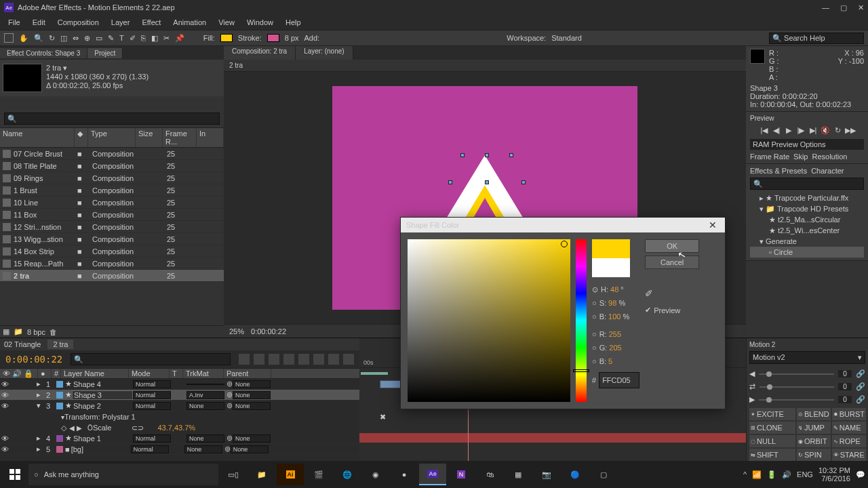  I want to click on tl-tab-active: 2 tra, so click(60, 344).